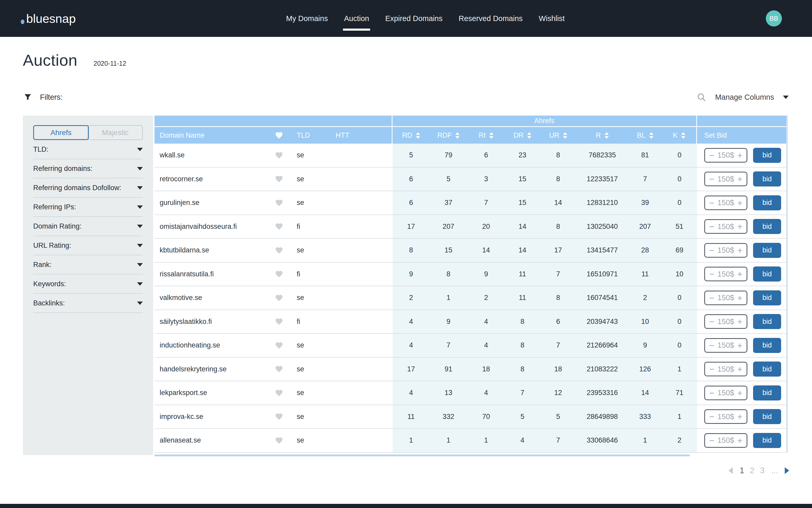  What do you see at coordinates (680, 135) in the screenshot?
I see `col-header-k: K` at bounding box center [680, 135].